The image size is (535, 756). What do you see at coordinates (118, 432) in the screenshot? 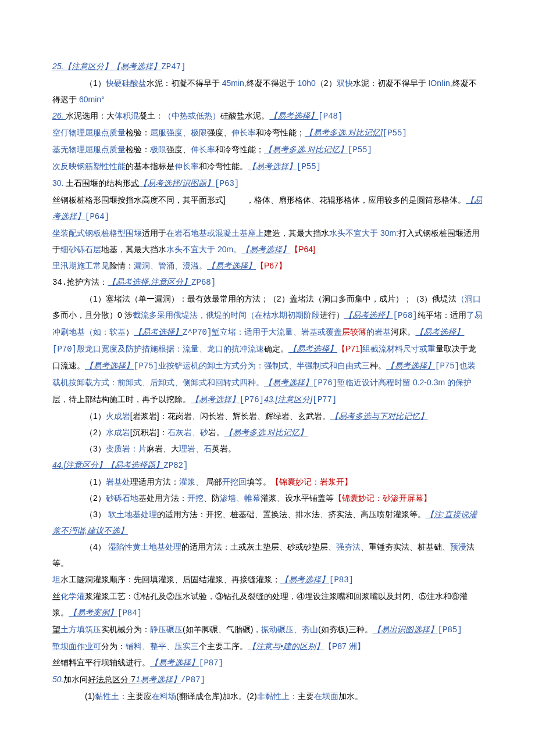
I see `txt: 水成岩` at bounding box center [118, 432].